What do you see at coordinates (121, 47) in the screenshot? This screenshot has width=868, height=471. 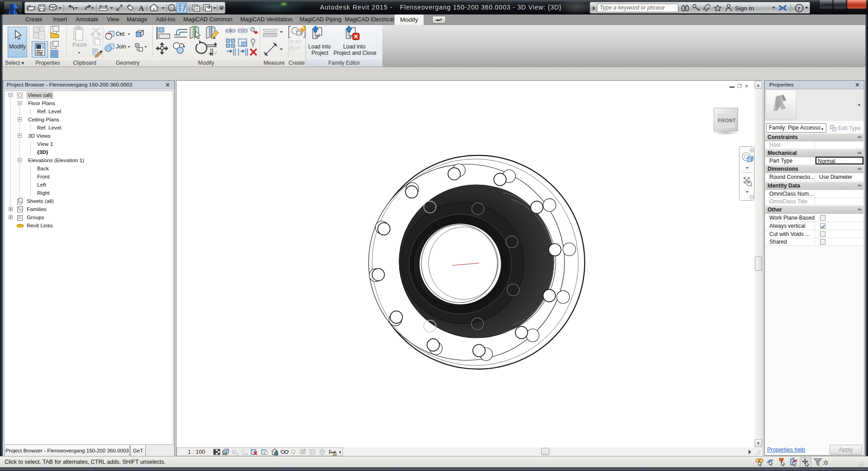 I see `svg-text: Join` at bounding box center [121, 47].